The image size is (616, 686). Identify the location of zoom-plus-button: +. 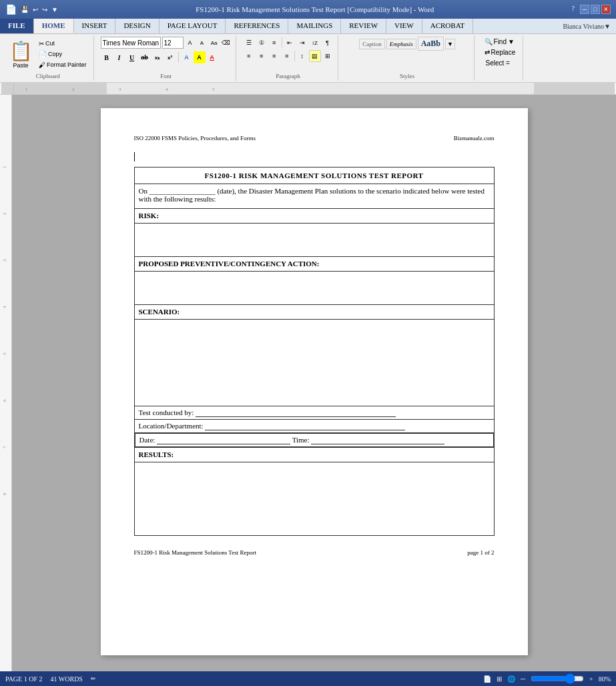
(591, 679).